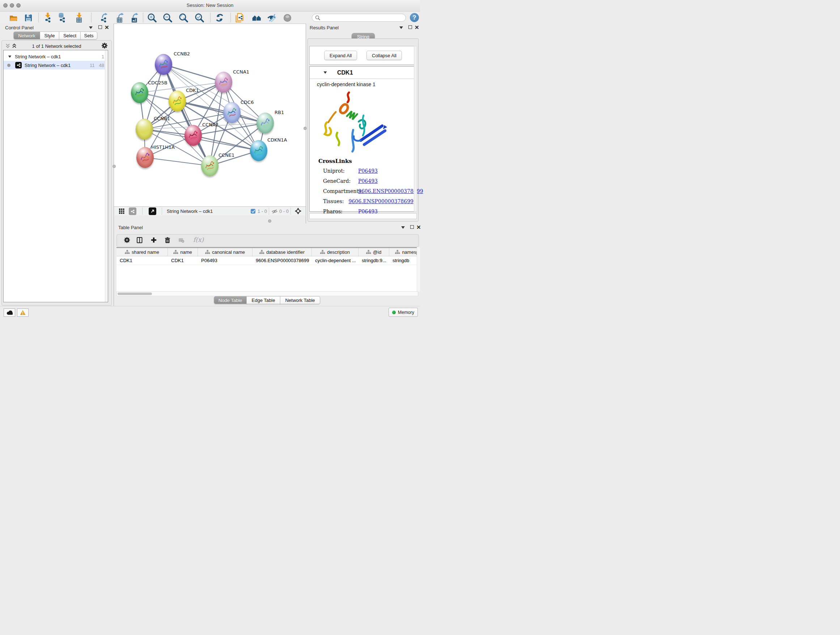  I want to click on tree-scrollbar, so click(106, 176).